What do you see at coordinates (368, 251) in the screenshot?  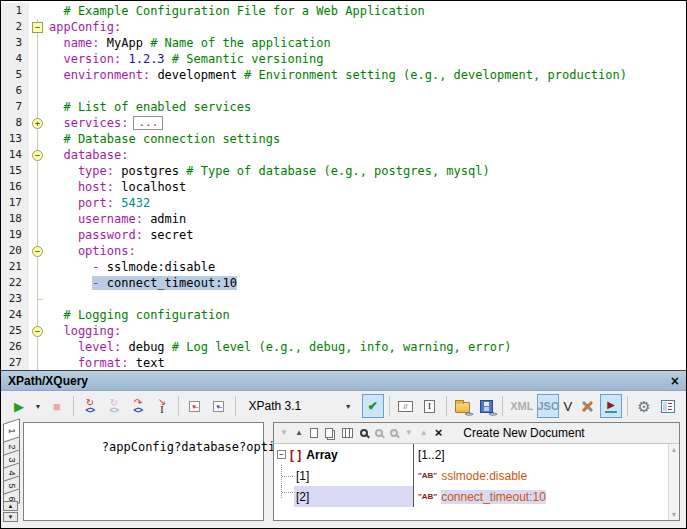 I see `code-text: options:` at bounding box center [368, 251].